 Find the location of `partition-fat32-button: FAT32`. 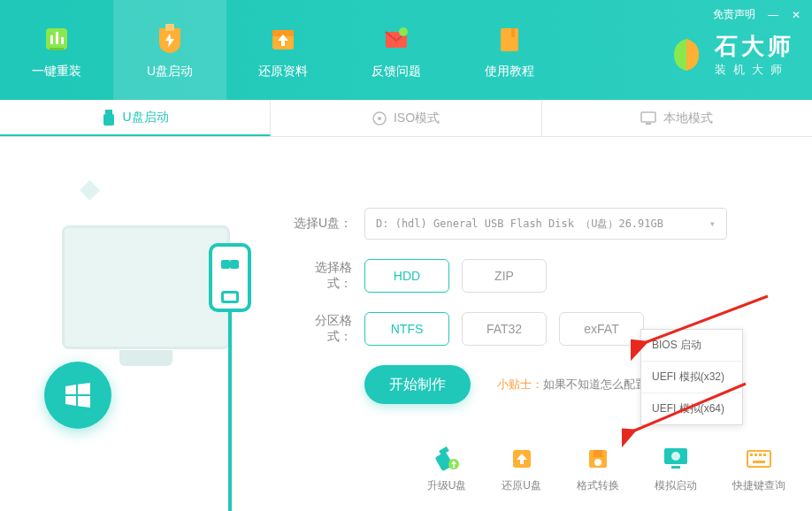

partition-fat32-button: FAT32 is located at coordinates (504, 329).